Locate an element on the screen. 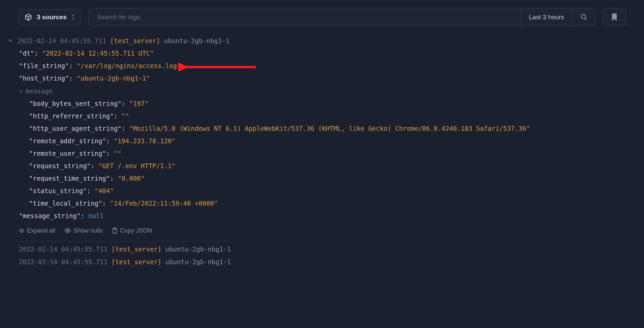 Image resolution: width=644 pixels, height=328 pixels. eye-icon is located at coordinates (68, 231).